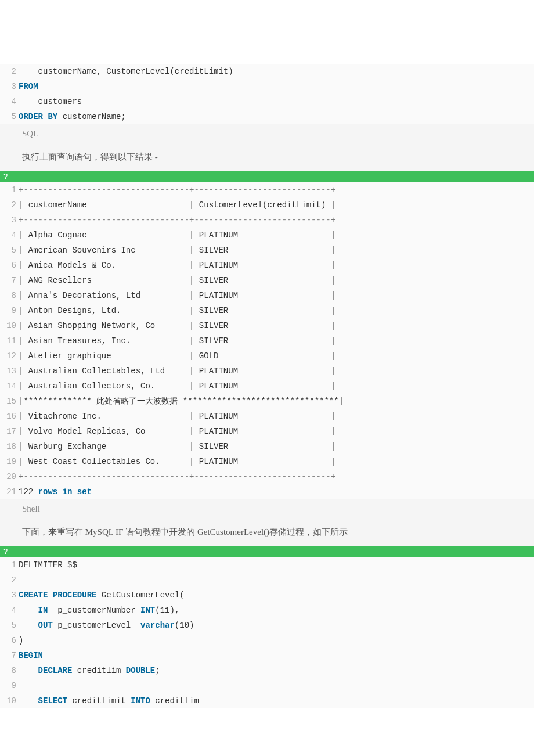 Image resolution: width=534 pixels, height=756 pixels. I want to click on narration-2: 下面，来重写在 MySQL IF 语句教程中开发的 GetCustomerLev…, so click(267, 533).